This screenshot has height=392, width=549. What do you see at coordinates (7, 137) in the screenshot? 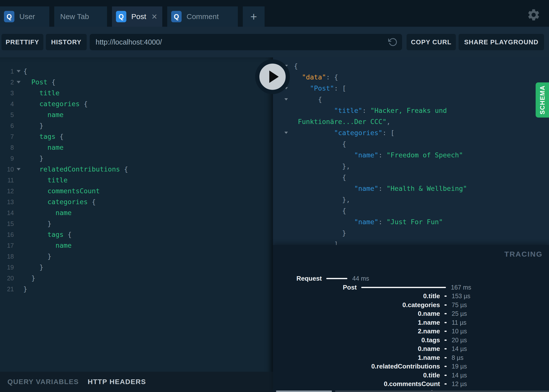
I see `line-number: 7` at bounding box center [7, 137].